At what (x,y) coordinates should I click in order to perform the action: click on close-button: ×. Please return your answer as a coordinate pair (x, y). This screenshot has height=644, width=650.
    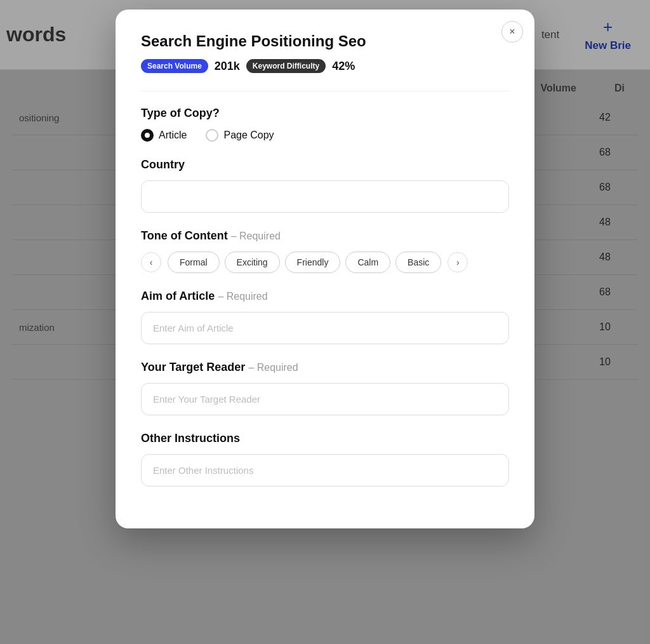
    Looking at the image, I should click on (512, 32).